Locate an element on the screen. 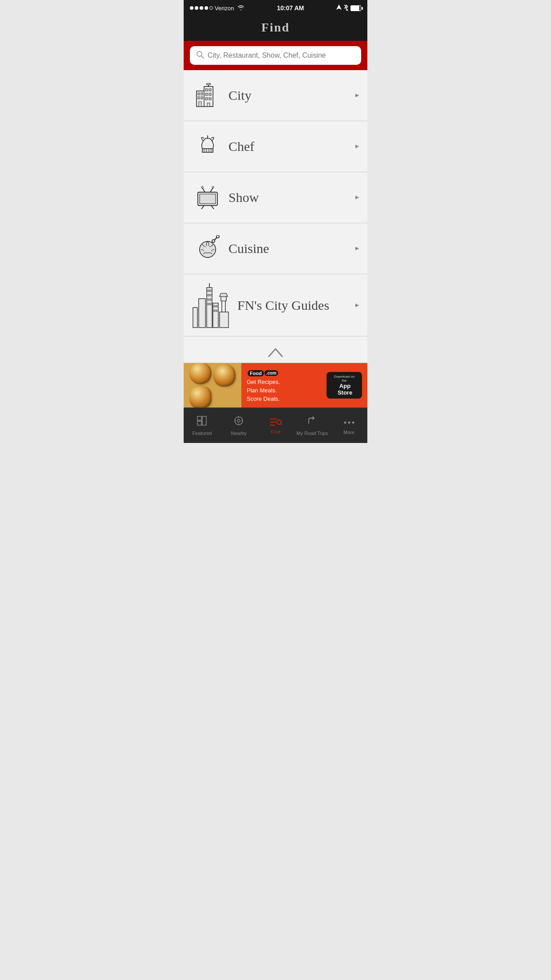  tab-nearby: Nearby is located at coordinates (239, 425).